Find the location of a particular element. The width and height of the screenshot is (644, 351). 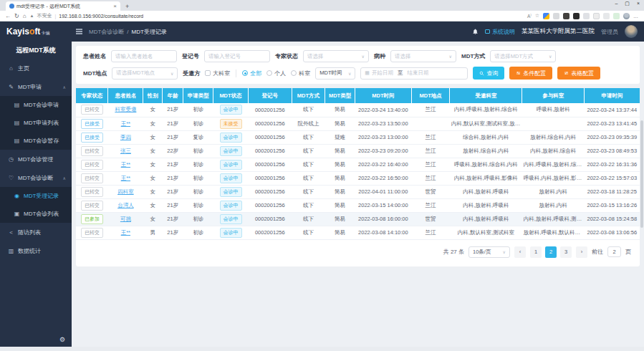

sidebar-item-home: ⌂ 主页 is located at coordinates (36, 68).